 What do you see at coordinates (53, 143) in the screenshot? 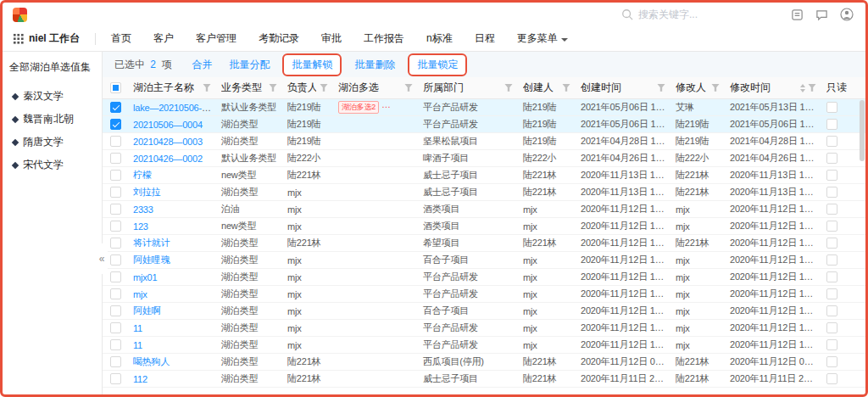
I see `tree-item: 隋唐文学` at bounding box center [53, 143].